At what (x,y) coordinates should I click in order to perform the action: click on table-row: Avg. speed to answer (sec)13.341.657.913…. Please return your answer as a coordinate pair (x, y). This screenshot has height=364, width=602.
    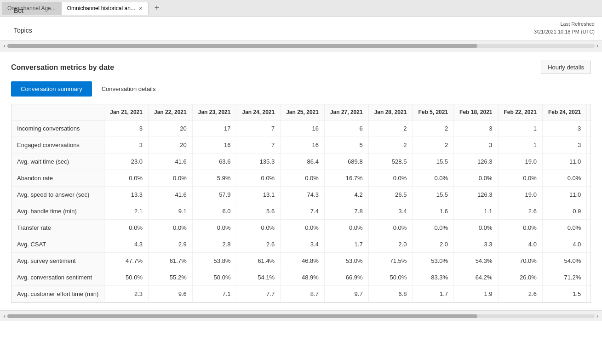
    Looking at the image, I should click on (301, 195).